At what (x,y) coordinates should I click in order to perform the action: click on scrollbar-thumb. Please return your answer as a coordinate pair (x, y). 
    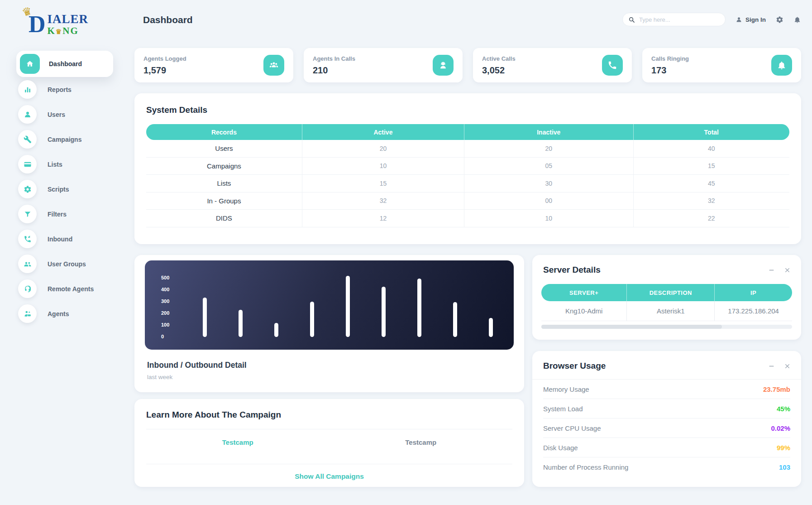
    Looking at the image, I should click on (632, 327).